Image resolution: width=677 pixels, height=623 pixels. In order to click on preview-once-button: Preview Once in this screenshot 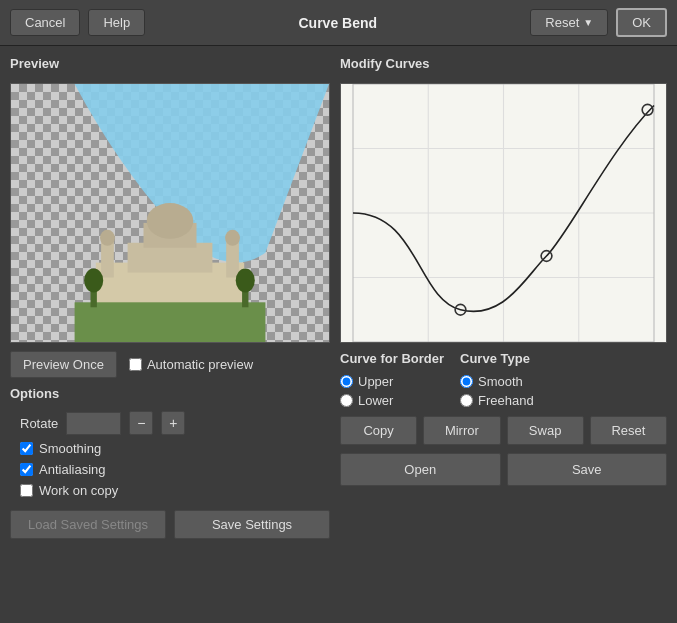, I will do `click(64, 364)`.